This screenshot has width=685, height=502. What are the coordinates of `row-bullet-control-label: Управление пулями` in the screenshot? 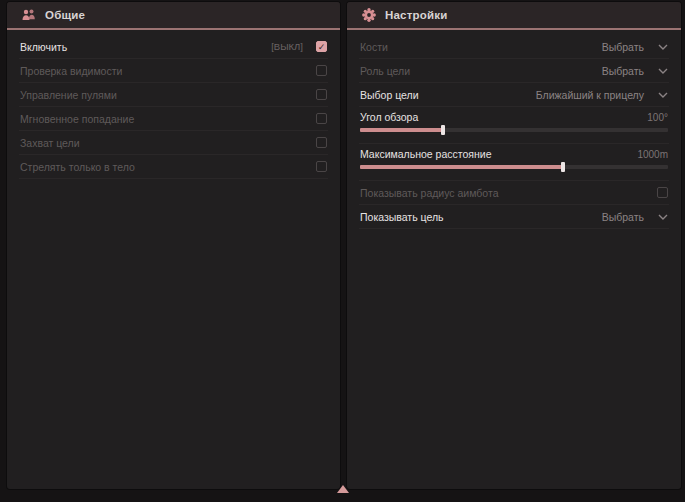 It's located at (68, 95).